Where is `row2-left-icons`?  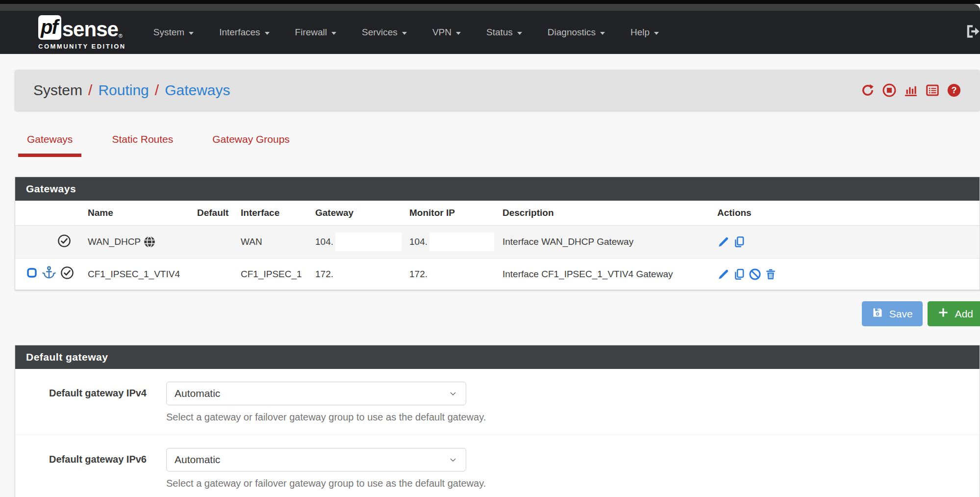
row2-left-icons is located at coordinates (50, 274).